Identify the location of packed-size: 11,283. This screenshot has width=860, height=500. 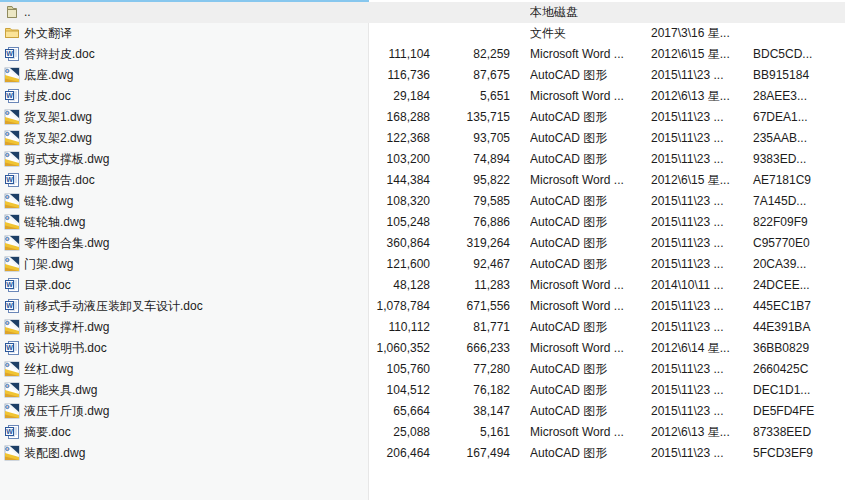
(471, 286).